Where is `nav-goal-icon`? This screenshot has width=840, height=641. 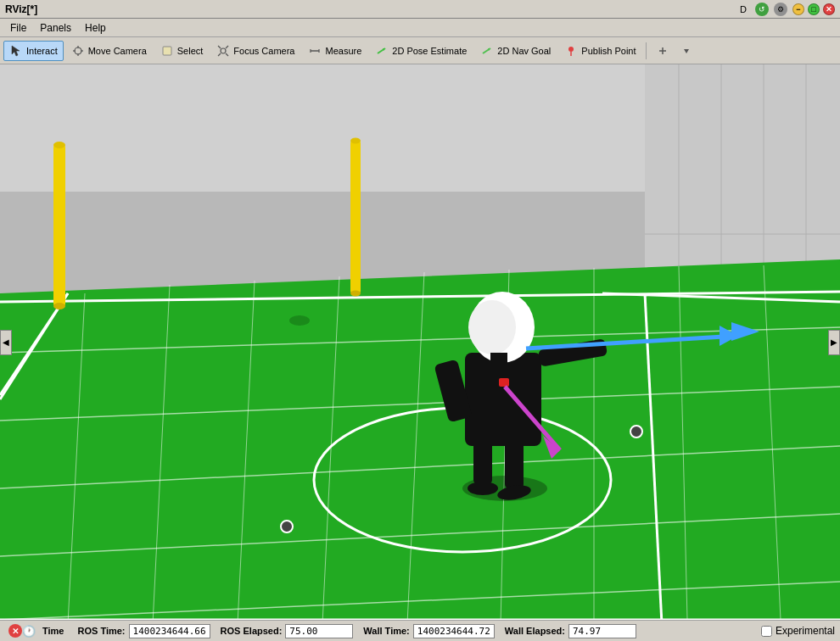 nav-goal-icon is located at coordinates (487, 51).